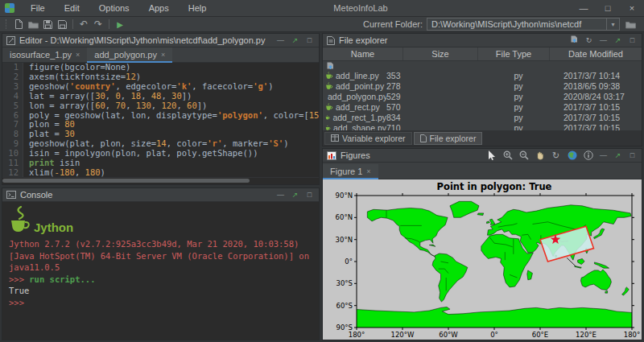 This screenshot has width=644, height=342. What do you see at coordinates (161, 220) in the screenshot?
I see `jython-logo: Jython` at bounding box center [161, 220].